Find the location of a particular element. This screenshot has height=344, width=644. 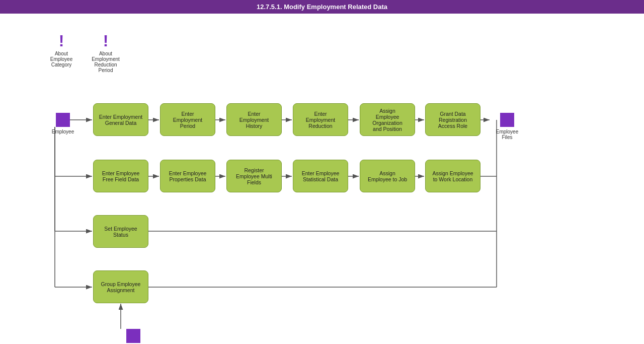

assign-employee-work-location: Assign Employeeto Work Location is located at coordinates (453, 176).